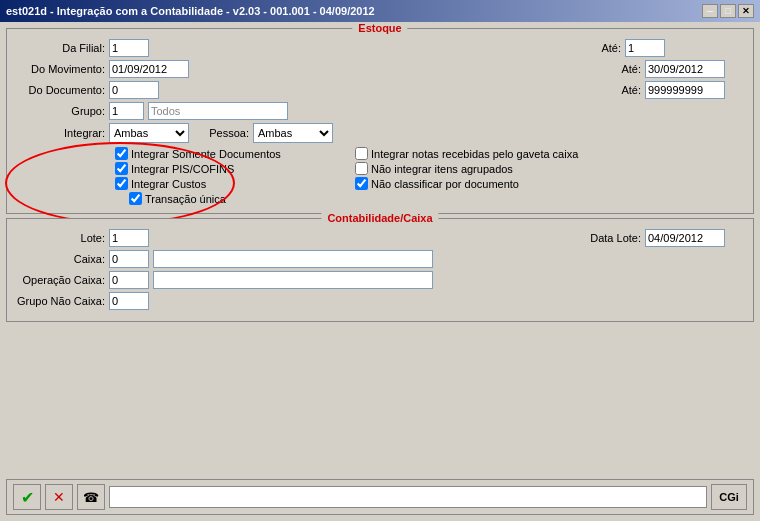 Image resolution: width=760 pixels, height=521 pixels. What do you see at coordinates (710, 11) in the screenshot?
I see `minimize-button: ─` at bounding box center [710, 11].